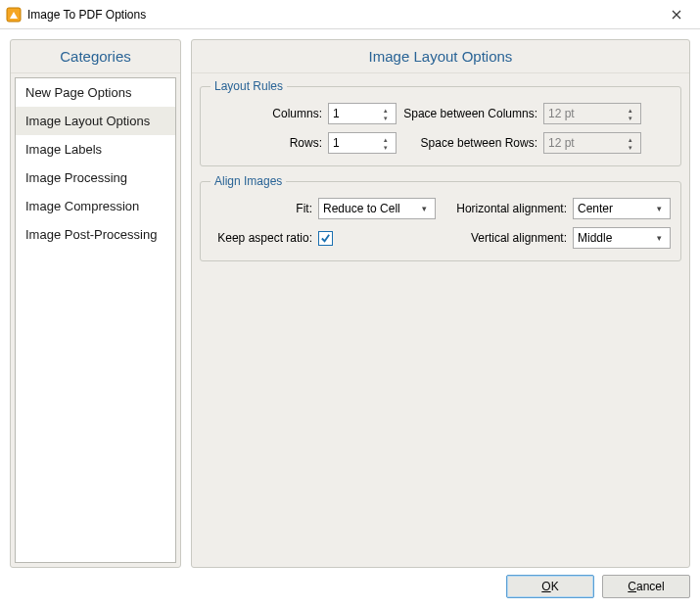 This screenshot has height=609, width=700. What do you see at coordinates (350, 15) in the screenshot?
I see `titlebar: Image To PDF Options` at bounding box center [350, 15].